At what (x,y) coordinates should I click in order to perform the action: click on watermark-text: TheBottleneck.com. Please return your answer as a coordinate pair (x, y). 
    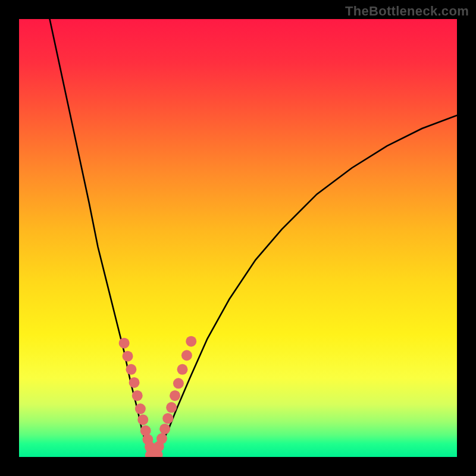
    Looking at the image, I should click on (407, 11).